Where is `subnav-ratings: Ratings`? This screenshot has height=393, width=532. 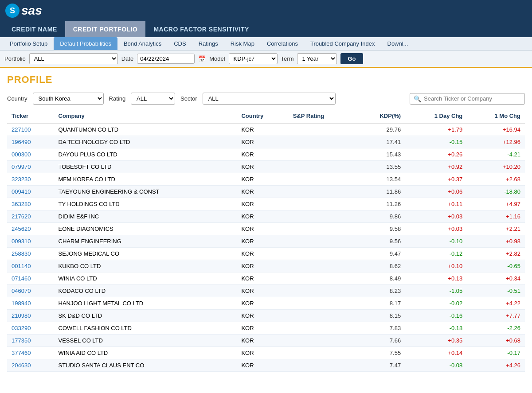 subnav-ratings: Ratings is located at coordinates (208, 43).